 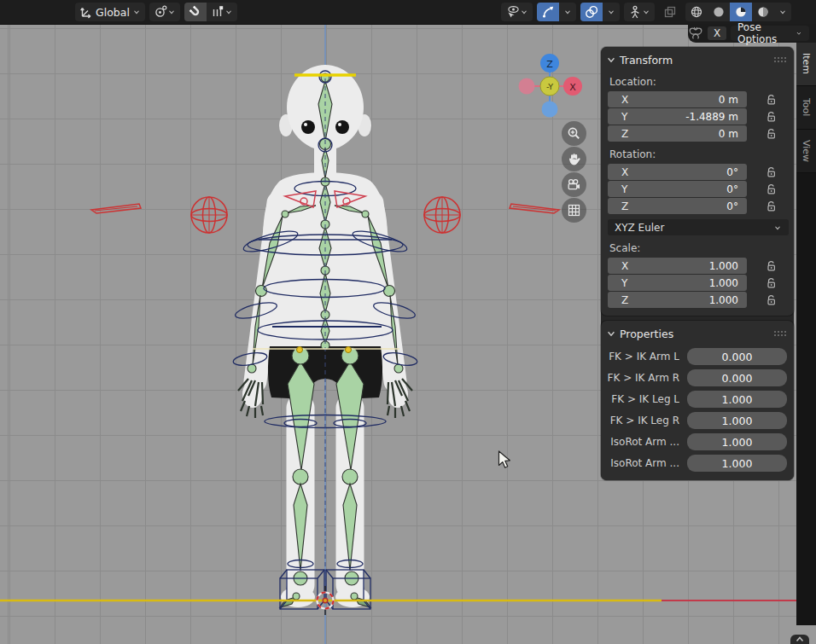 I want to click on mirror-x-button: X, so click(x=717, y=33).